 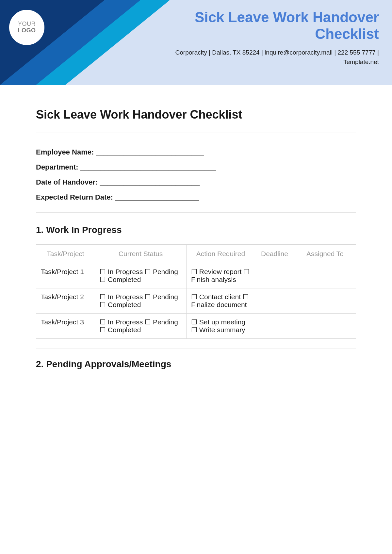 What do you see at coordinates (27, 24) in the screenshot?
I see `logo-text-line1: YOUR` at bounding box center [27, 24].